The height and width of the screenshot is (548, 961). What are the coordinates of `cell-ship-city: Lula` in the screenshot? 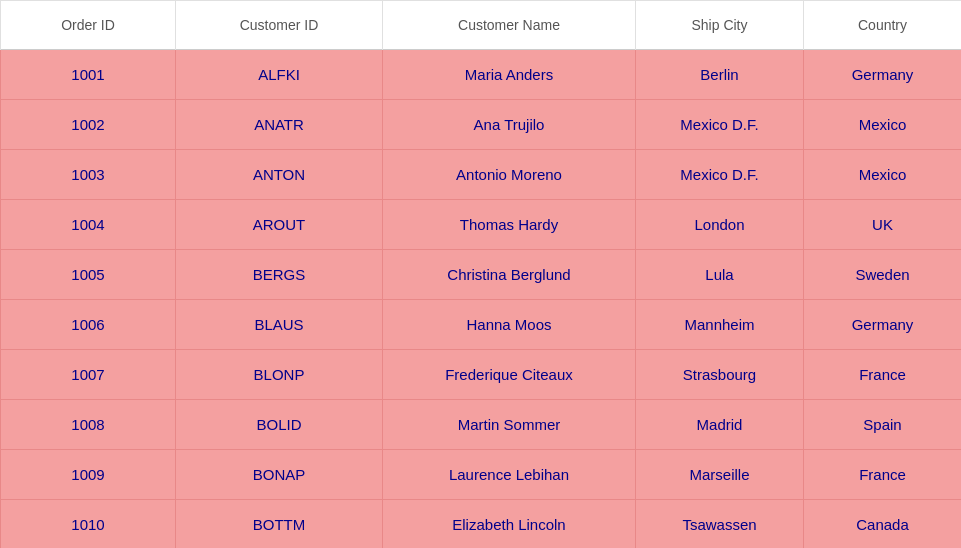 It's located at (720, 275).